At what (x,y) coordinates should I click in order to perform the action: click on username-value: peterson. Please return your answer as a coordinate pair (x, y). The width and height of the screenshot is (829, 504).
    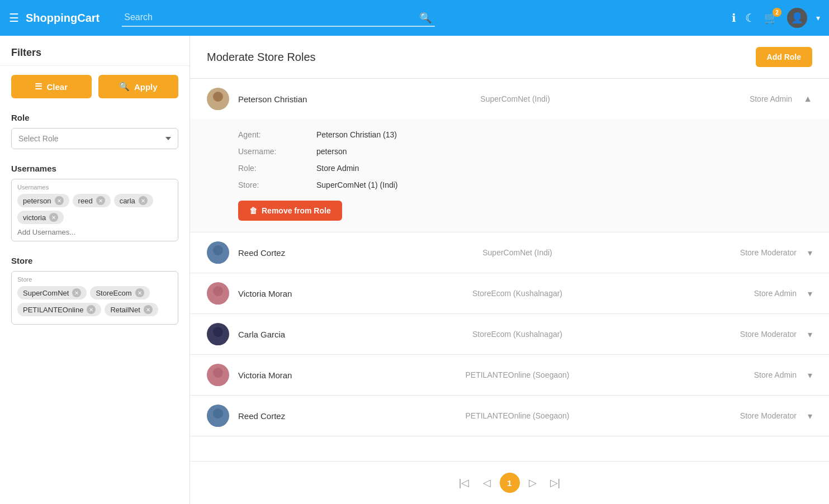
    Looking at the image, I should click on (565, 151).